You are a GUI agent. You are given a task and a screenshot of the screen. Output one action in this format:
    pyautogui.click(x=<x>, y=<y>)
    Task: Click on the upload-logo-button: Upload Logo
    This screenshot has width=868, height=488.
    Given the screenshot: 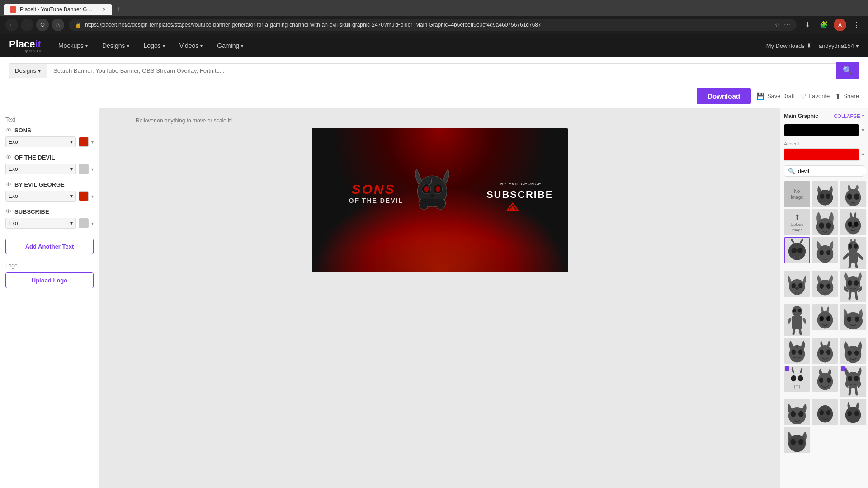 What is the action you would take?
    pyautogui.click(x=50, y=280)
    